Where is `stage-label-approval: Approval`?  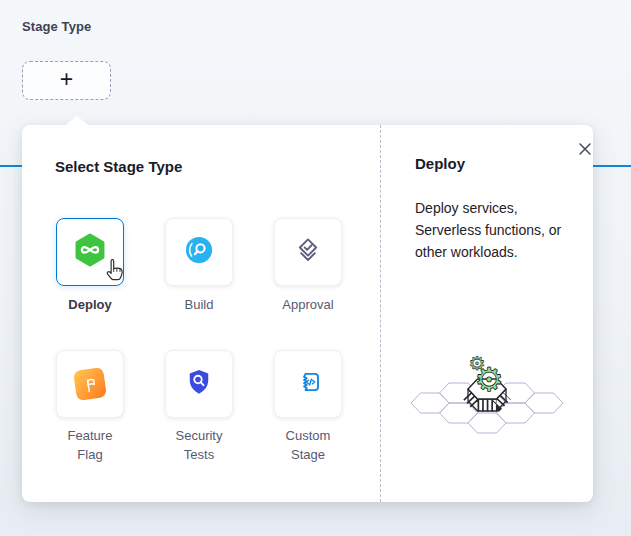
stage-label-approval: Approval is located at coordinates (308, 304).